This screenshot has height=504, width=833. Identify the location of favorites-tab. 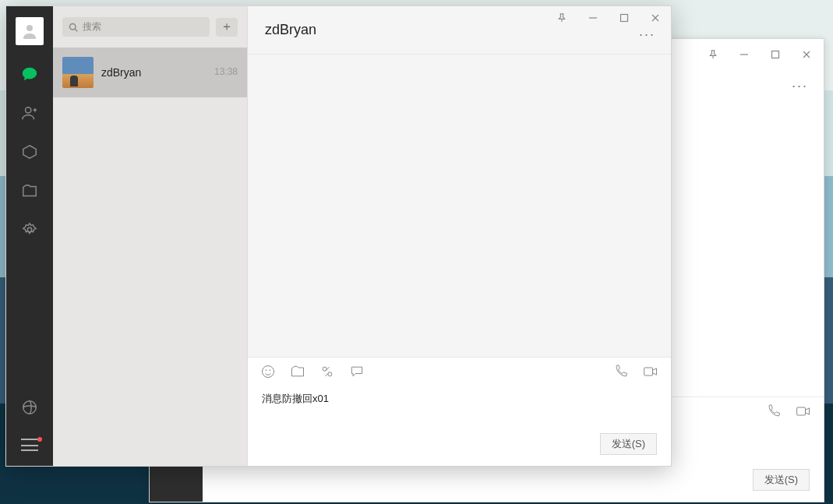
(30, 152).